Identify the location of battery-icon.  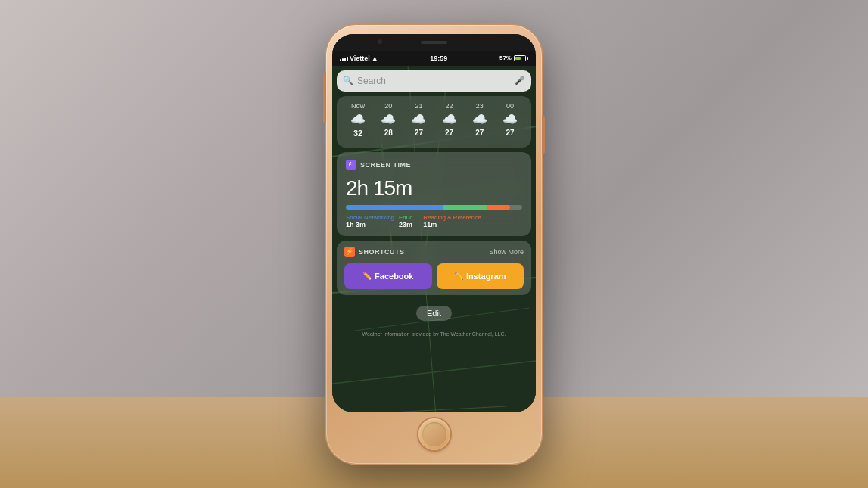
(521, 58).